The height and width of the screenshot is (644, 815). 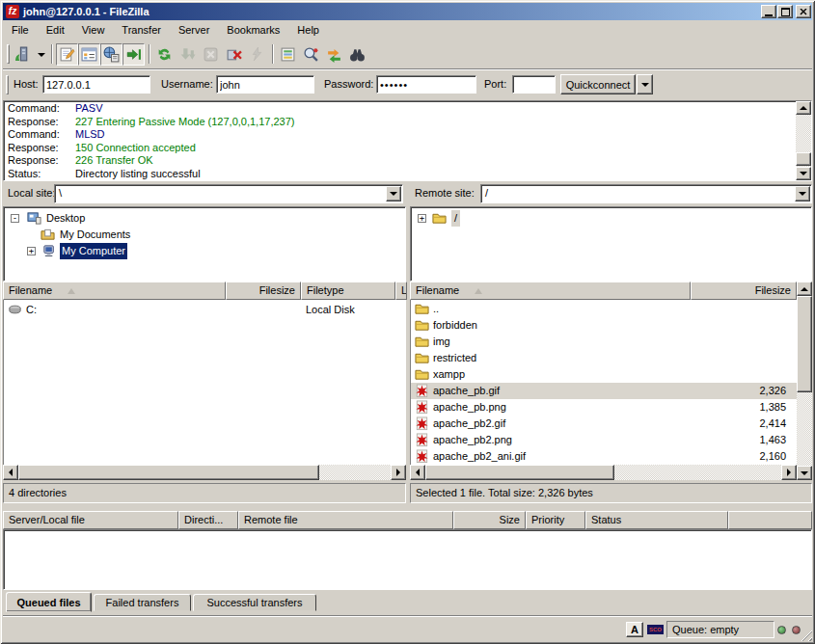 What do you see at coordinates (208, 521) in the screenshot?
I see `queue-column-direction: Directi...` at bounding box center [208, 521].